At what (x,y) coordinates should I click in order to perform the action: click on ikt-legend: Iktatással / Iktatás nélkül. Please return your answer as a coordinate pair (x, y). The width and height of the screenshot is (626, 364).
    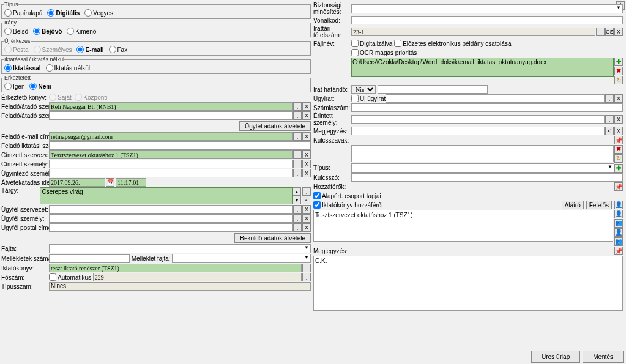
    Looking at the image, I should click on (34, 59).